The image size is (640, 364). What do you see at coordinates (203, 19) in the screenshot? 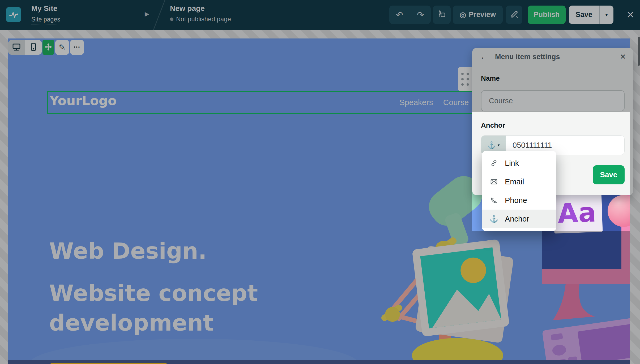
I see `status-text: Not published page` at bounding box center [203, 19].